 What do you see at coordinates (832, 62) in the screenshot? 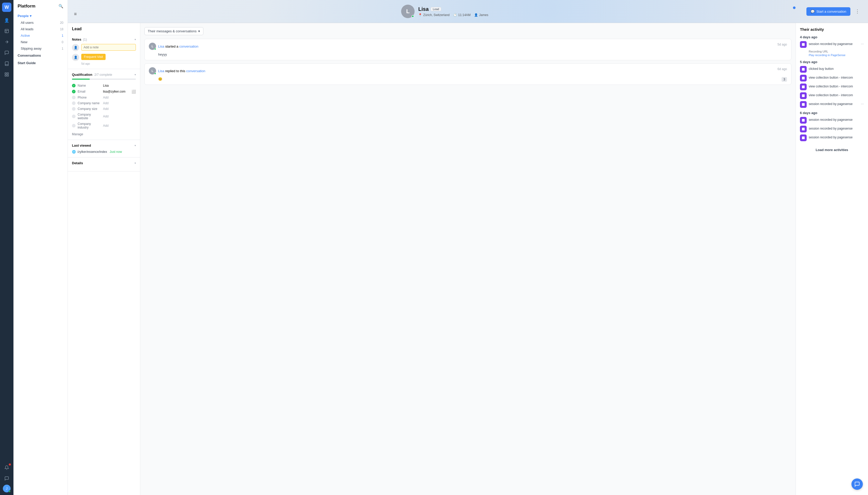
I see `activity-group-5d: 5 days ago` at bounding box center [832, 62].